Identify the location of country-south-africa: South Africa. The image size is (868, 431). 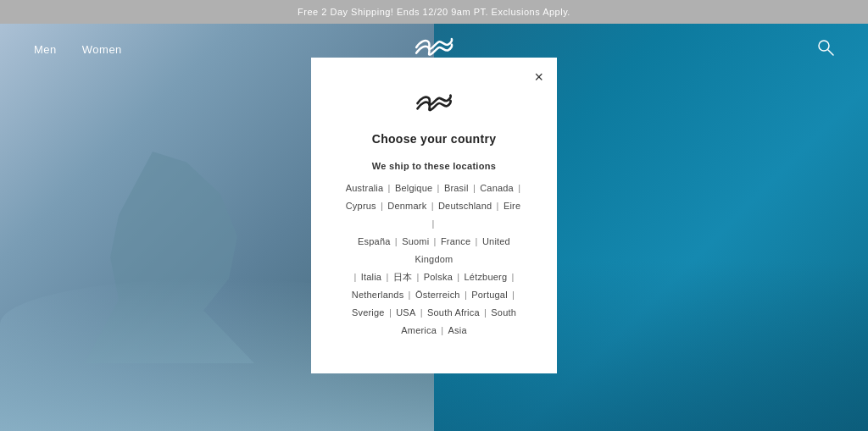
(453, 312).